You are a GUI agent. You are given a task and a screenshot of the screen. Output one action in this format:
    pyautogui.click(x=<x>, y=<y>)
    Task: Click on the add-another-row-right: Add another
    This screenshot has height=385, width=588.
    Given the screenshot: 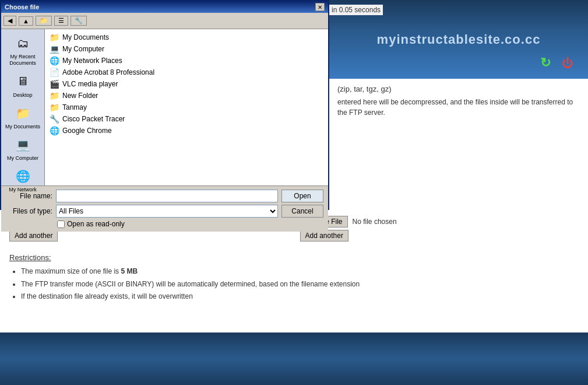 What is the action you would take?
    pyautogui.click(x=439, y=236)
    